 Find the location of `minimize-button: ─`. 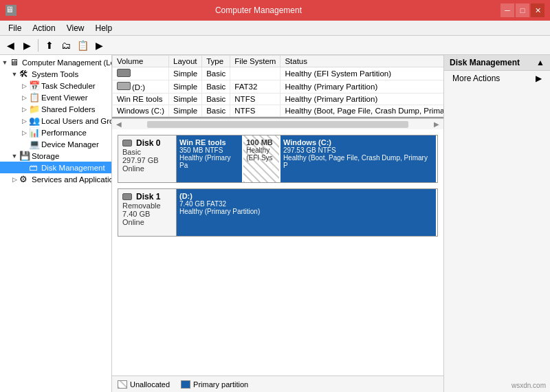

minimize-button: ─ is located at coordinates (507, 10).